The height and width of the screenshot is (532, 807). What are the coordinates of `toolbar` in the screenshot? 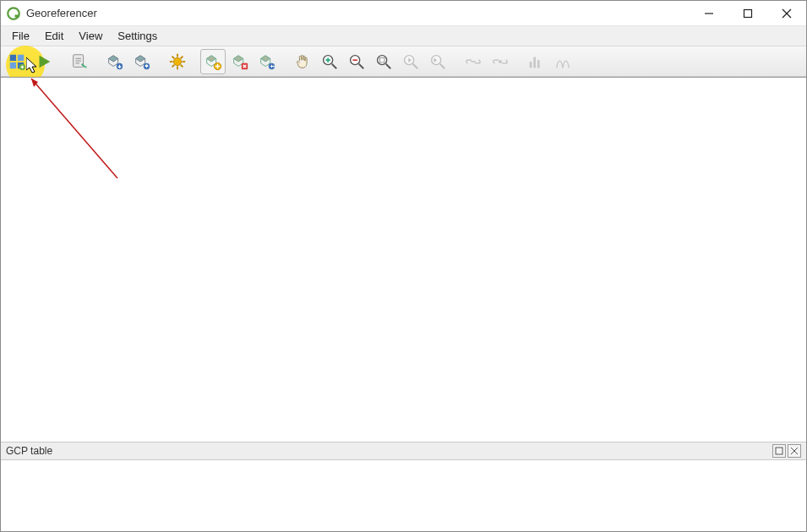 It's located at (404, 62).